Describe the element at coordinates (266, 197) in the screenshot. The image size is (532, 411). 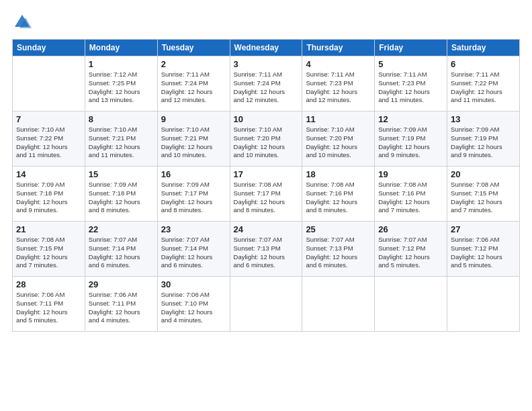
I see `day-info: Sunrise: 7:08 AM Sunset: 7:17 PM Dayligh…` at that location.